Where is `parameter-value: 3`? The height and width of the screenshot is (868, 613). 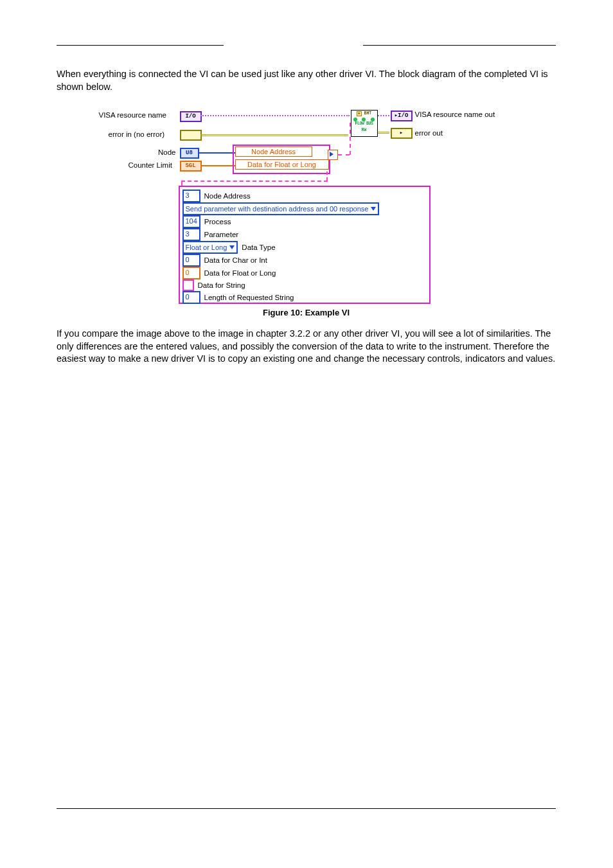 parameter-value: 3 is located at coordinates (191, 235).